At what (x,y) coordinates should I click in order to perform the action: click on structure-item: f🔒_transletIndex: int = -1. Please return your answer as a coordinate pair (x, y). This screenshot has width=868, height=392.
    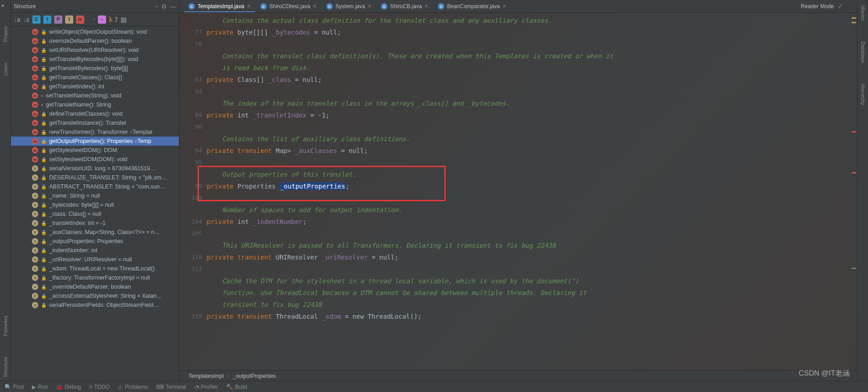
    Looking at the image, I should click on (95, 223).